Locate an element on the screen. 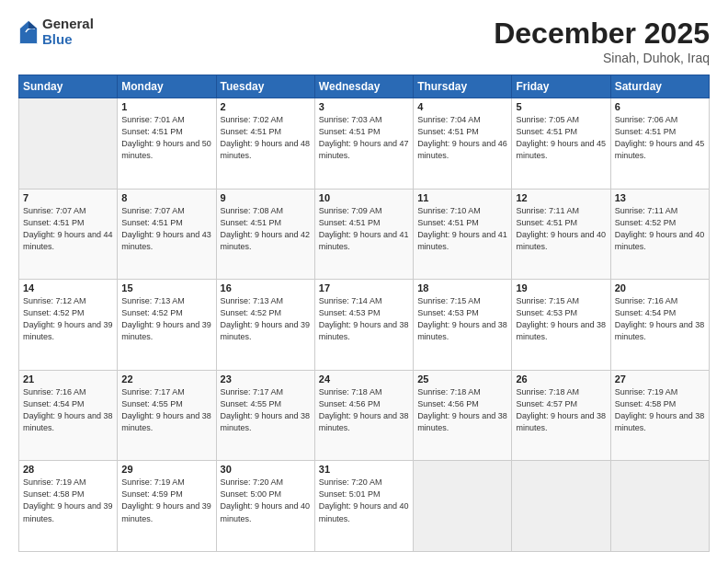 The image size is (728, 563). calendar-day-cell: 21 Sunrise: 7:16 AMSunset: 4:54 PMDaylig… is located at coordinates (68, 416).